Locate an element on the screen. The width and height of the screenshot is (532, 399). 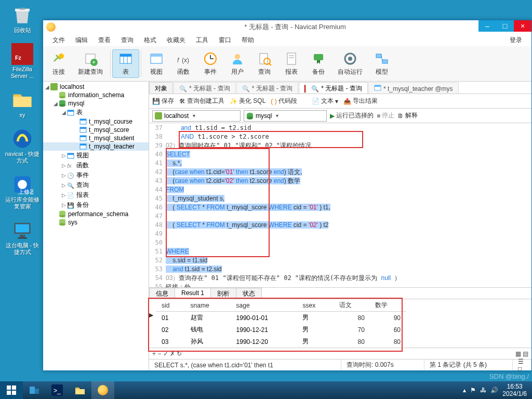
tree-node: ▷🔍查询 is located at coordinates (96, 185).